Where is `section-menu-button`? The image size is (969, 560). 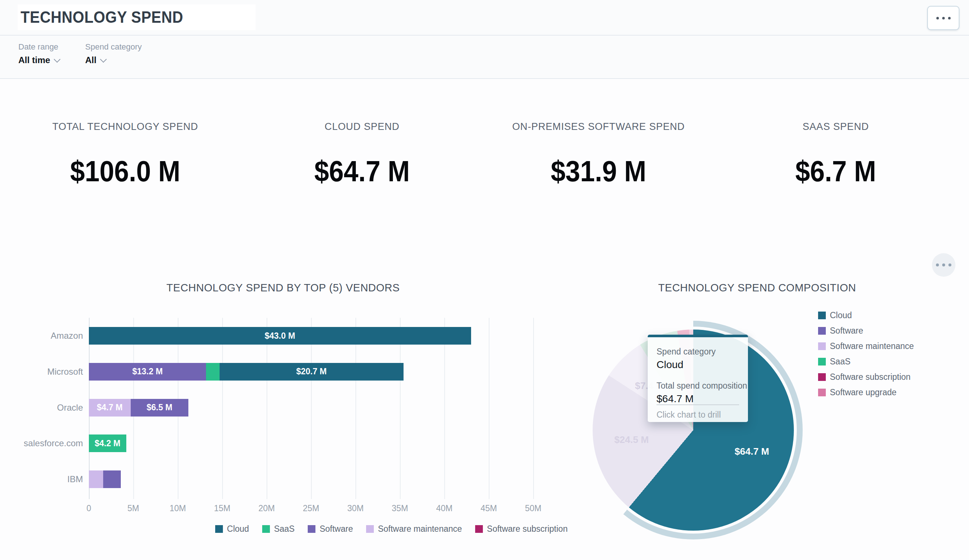
section-menu-button is located at coordinates (944, 265).